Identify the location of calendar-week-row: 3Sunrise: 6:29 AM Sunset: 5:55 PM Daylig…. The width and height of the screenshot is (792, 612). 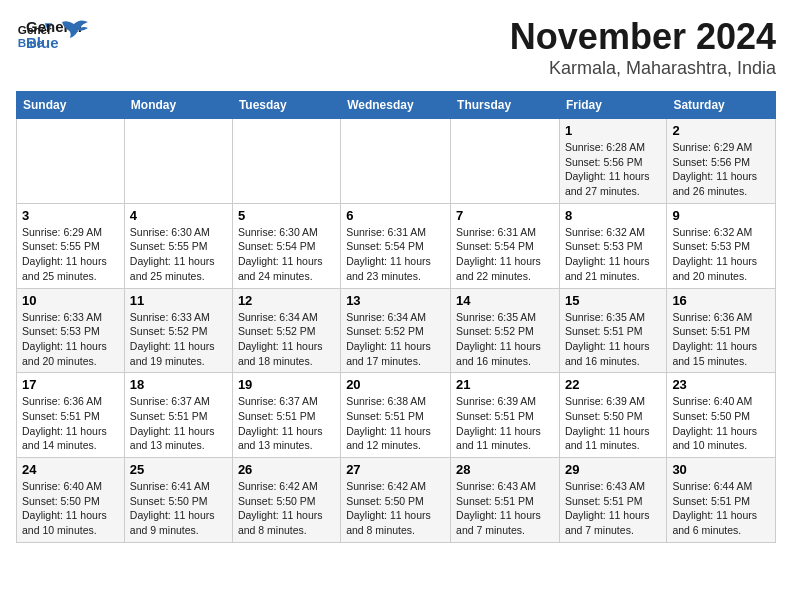
(396, 246).